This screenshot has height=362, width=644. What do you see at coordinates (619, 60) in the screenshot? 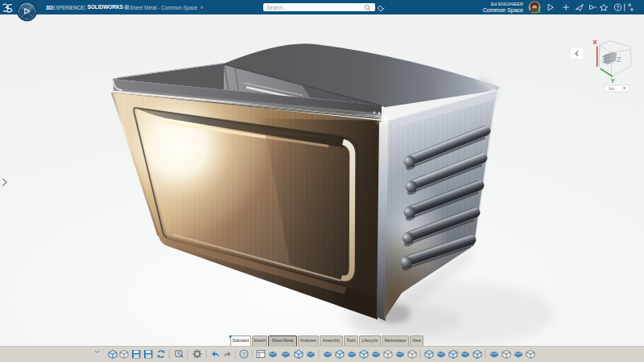
I see `svg-text: Z` at bounding box center [619, 60].